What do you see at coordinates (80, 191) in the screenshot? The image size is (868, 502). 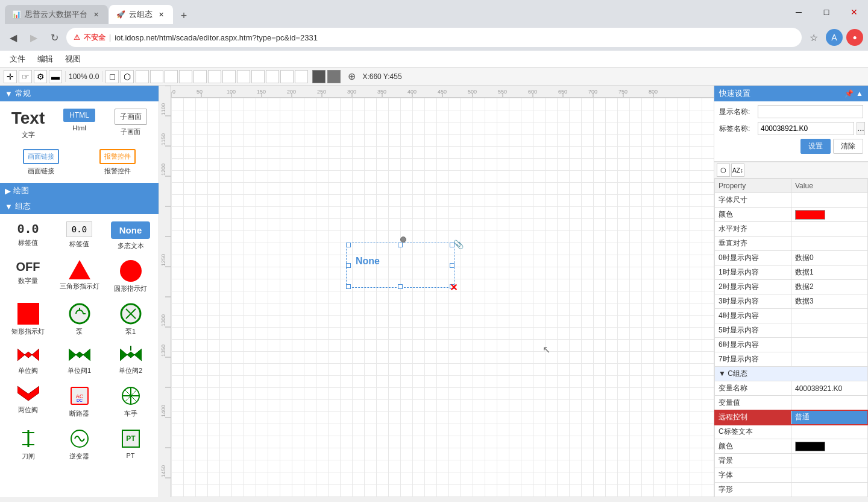 I see `section-draw-header: ▶ 绘图` at bounding box center [80, 191].